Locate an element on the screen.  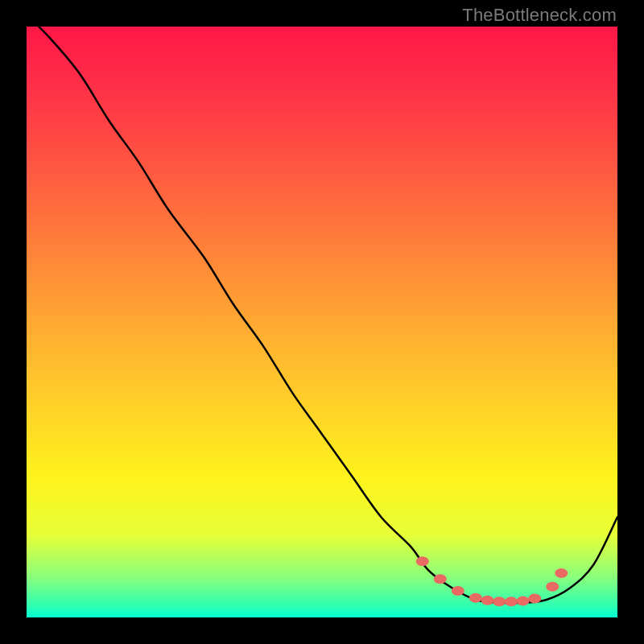
watermark-text: TheBottleneck.com is located at coordinates (539, 15).